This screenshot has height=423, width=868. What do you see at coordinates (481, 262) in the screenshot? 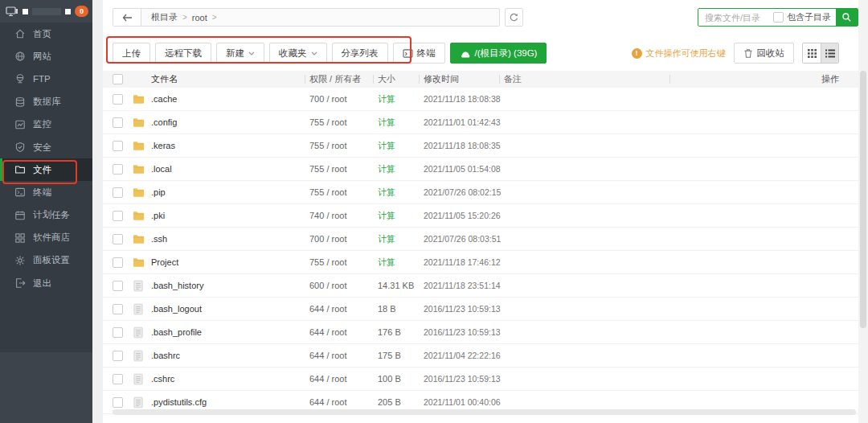
I see `table-row: Project 755 / root 计算 2021/11/18 17:46:1…` at bounding box center [481, 262].